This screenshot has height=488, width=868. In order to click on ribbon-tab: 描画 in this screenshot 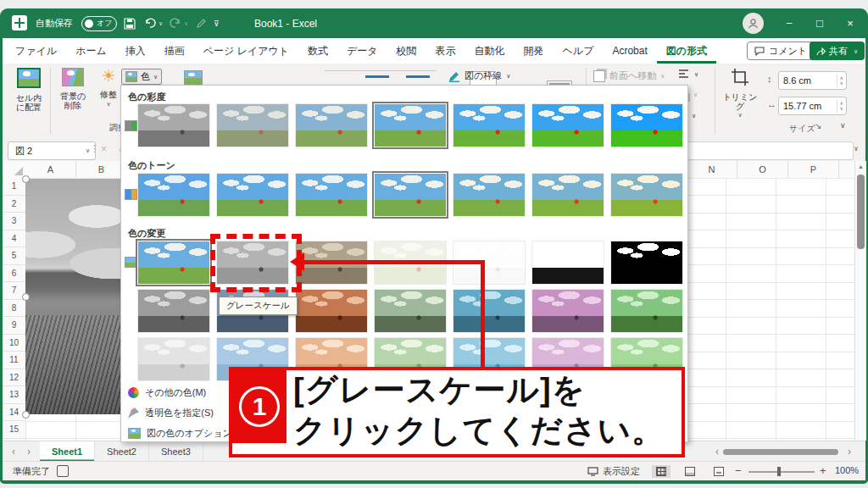, I will do `click(175, 51)`.